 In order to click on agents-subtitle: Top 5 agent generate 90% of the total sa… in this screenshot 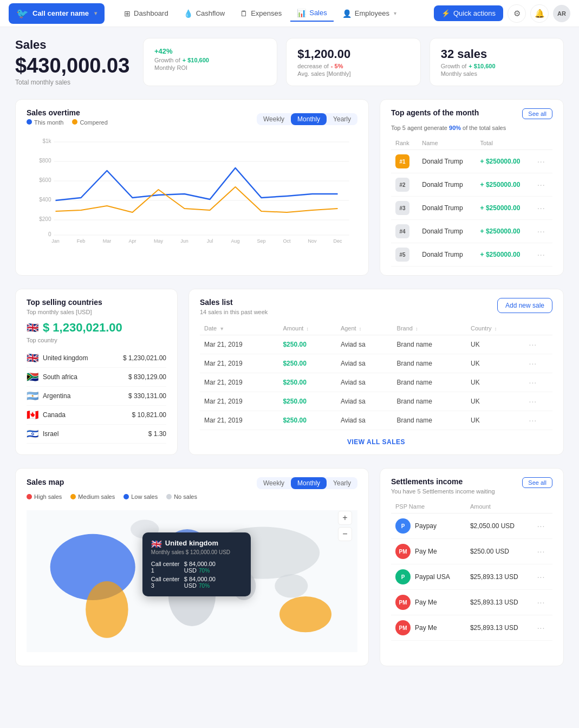, I will do `click(472, 128)`.